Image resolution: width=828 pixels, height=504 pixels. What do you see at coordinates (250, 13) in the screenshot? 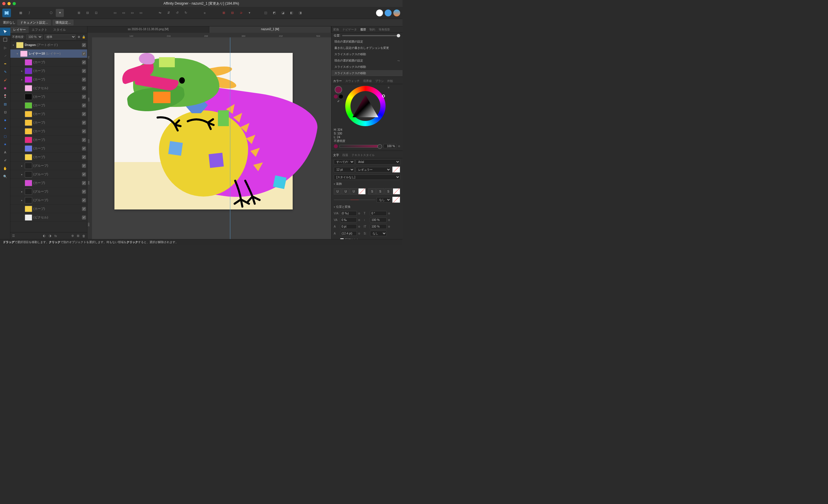
I see `snap-options-icon: ▾` at bounding box center [250, 13].